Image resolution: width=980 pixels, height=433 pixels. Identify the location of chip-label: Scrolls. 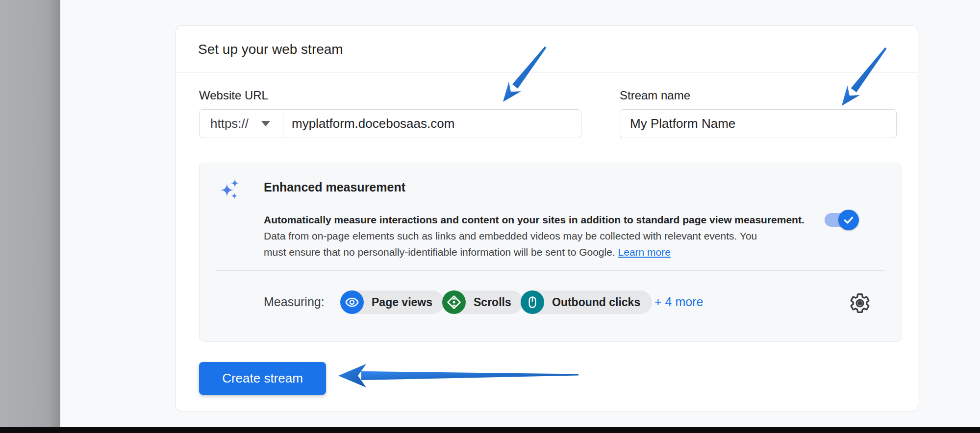
(492, 303).